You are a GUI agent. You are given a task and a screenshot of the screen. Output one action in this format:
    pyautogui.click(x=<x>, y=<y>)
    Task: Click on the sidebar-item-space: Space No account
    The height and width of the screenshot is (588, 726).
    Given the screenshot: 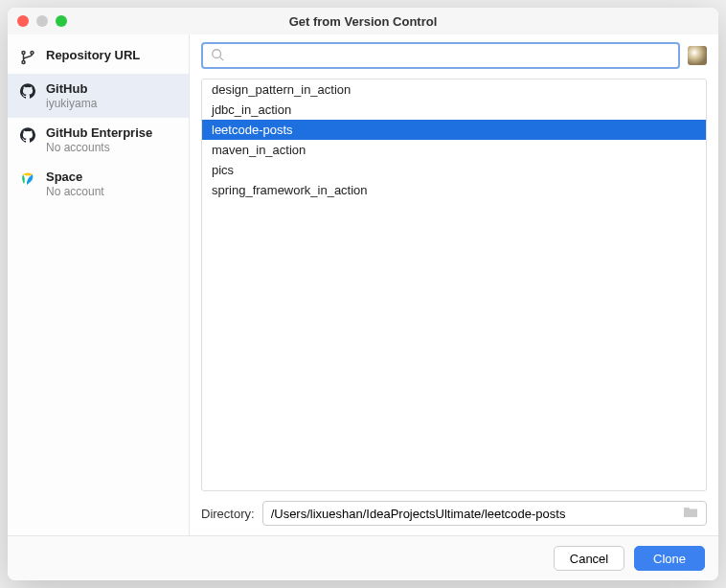 What is the action you would take?
    pyautogui.click(x=98, y=184)
    